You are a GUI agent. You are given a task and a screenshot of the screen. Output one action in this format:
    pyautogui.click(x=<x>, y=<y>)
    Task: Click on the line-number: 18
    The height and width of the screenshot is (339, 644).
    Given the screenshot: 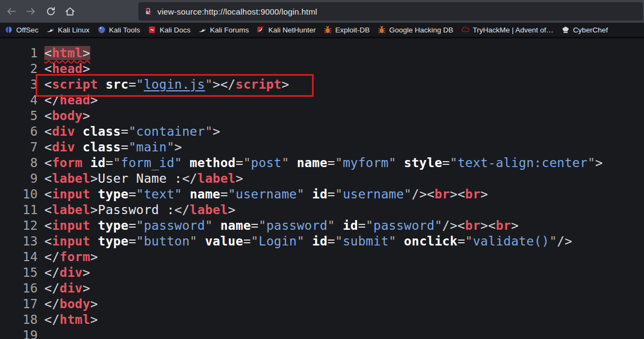 What is the action you would take?
    pyautogui.click(x=22, y=320)
    